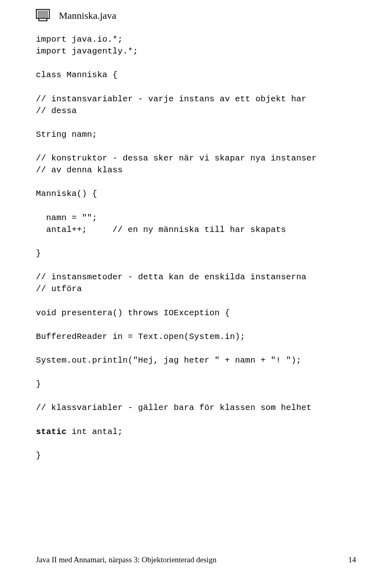 This screenshot has height=588, width=392. Describe the element at coordinates (140, 336) in the screenshot. I see `code-line: BufferedReader in = Text.open(System.in)…` at that location.